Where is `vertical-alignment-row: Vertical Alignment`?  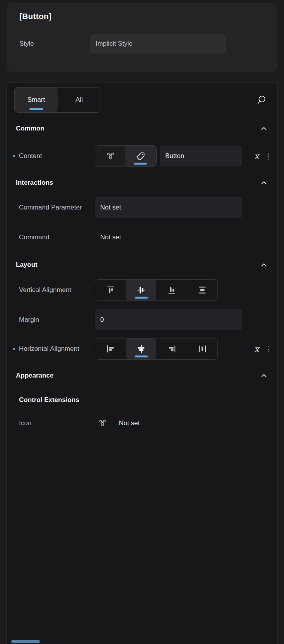 vertical-alignment-row: Vertical Alignment is located at coordinates (144, 290).